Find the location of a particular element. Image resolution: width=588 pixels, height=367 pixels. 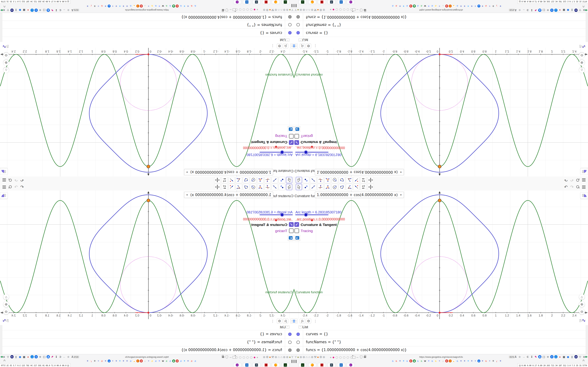

menu-icon is located at coordinates (584, 180).